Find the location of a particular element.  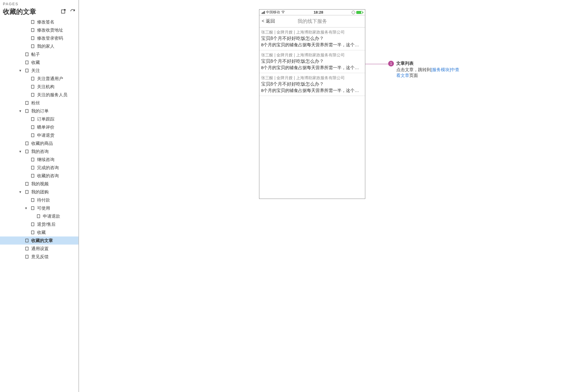

tree-node: 关注的服务人员 is located at coordinates (39, 95).